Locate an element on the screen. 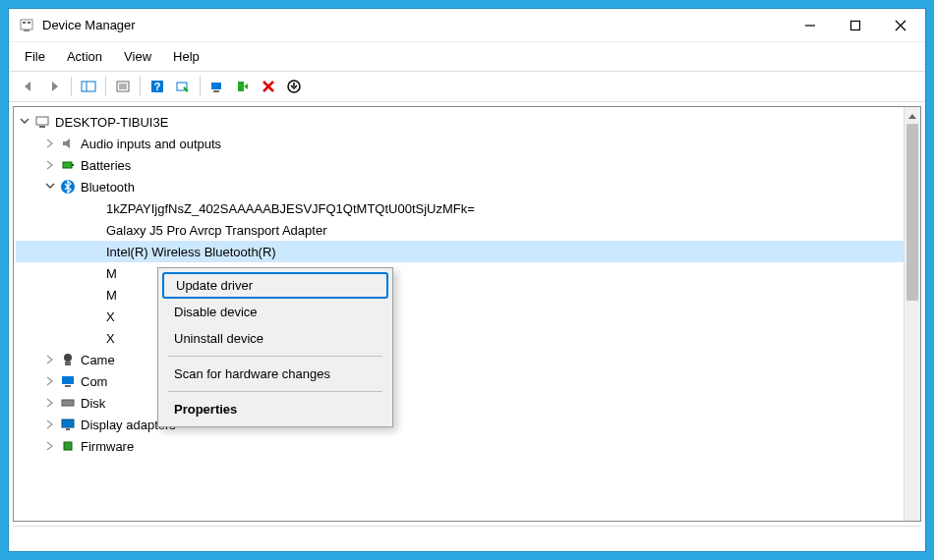 This screenshot has height=560, width=934. ctx-properties: Properties is located at coordinates (275, 409).